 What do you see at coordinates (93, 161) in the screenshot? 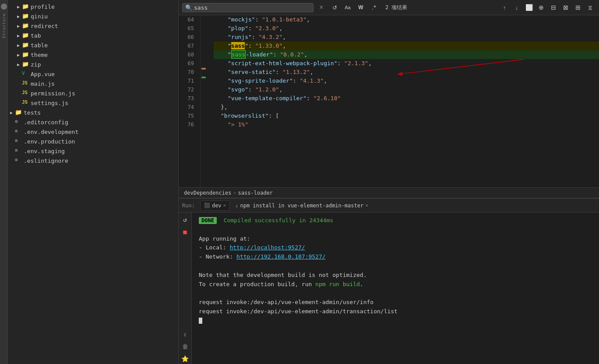
I see `sidebar-item-eslintignore: ▶ ≡ .eslintignore` at bounding box center [93, 161].